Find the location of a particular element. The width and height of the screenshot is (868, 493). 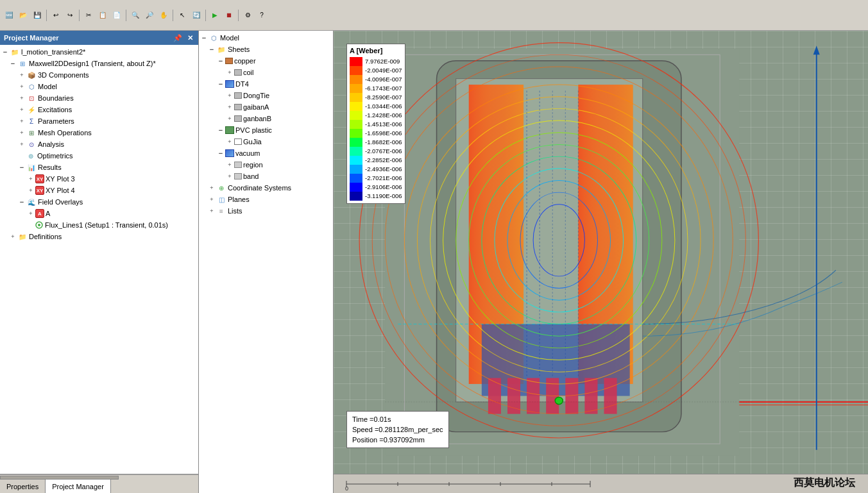

dt4-expand: − is located at coordinates (221, 84).